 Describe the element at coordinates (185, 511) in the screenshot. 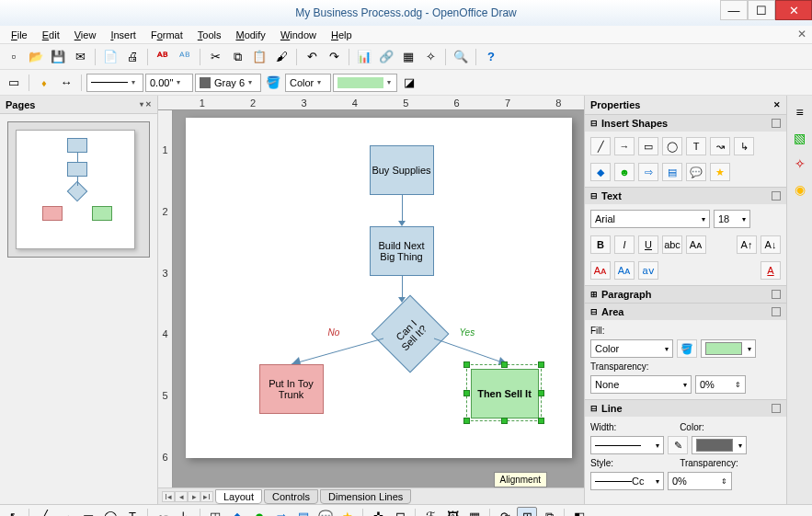

I see `connector-tool-icon: ↳` at that location.